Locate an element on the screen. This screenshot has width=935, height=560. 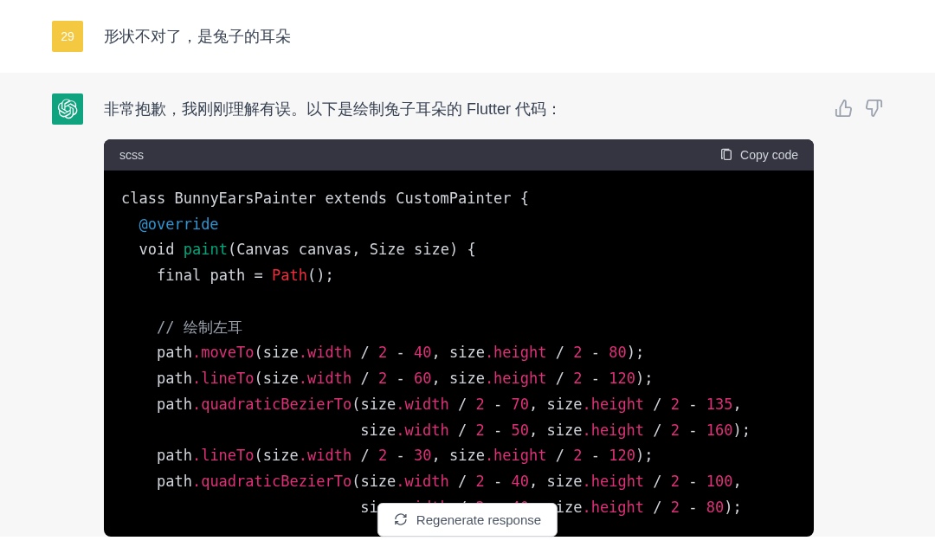
code-language-label: scss is located at coordinates (132, 155).